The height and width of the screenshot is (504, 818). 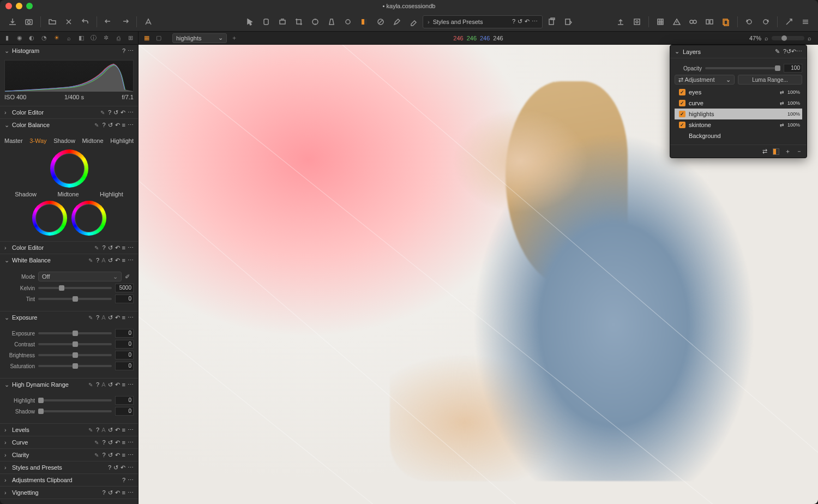 What do you see at coordinates (109, 22) in the screenshot?
I see `undo-icon` at bounding box center [109, 22].